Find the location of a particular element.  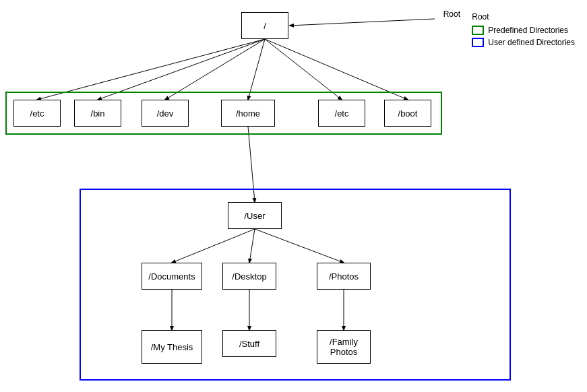

user-node: /User is located at coordinates (255, 216).